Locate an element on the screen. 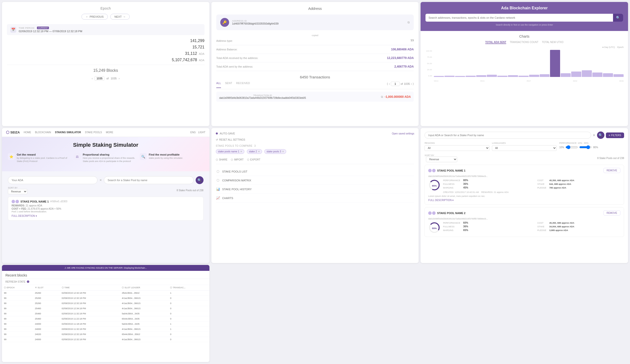  remove-pool-2-button: REMOVE is located at coordinates (612, 213).